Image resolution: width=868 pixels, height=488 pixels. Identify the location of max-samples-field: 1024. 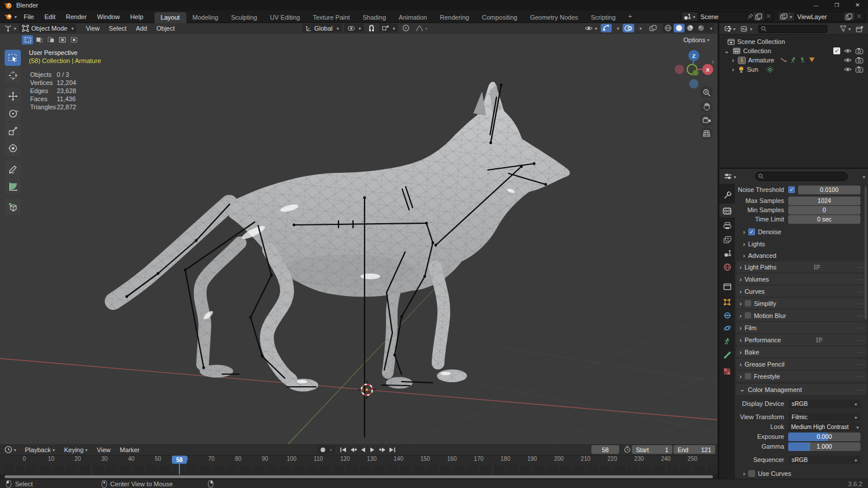
(824, 201).